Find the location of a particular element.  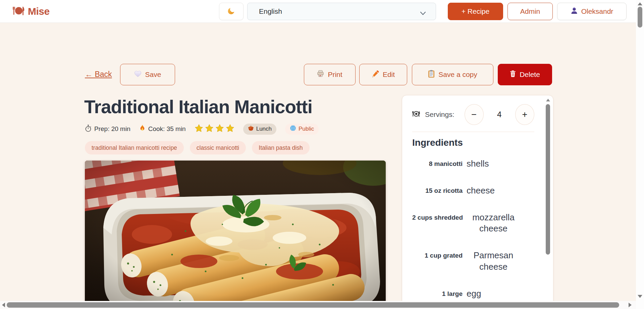

brand-name: Mise is located at coordinates (39, 11).